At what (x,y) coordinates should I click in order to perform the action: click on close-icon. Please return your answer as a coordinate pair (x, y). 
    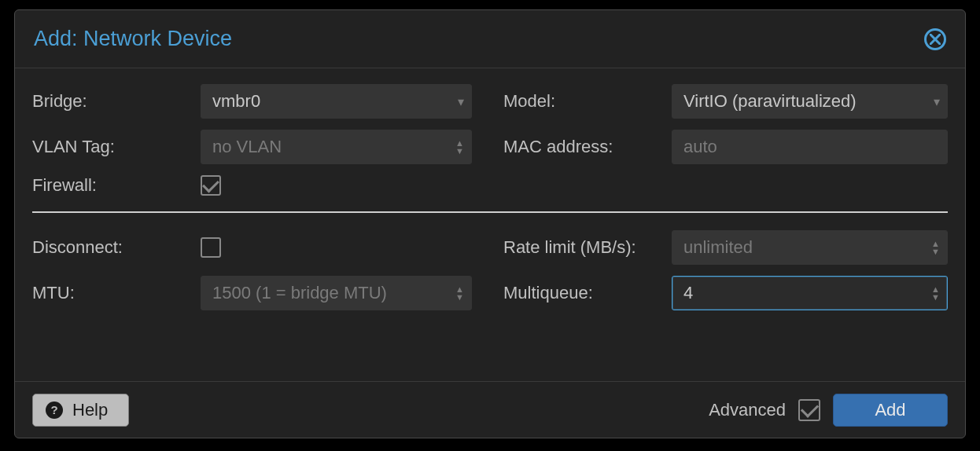
    Looking at the image, I should click on (935, 39).